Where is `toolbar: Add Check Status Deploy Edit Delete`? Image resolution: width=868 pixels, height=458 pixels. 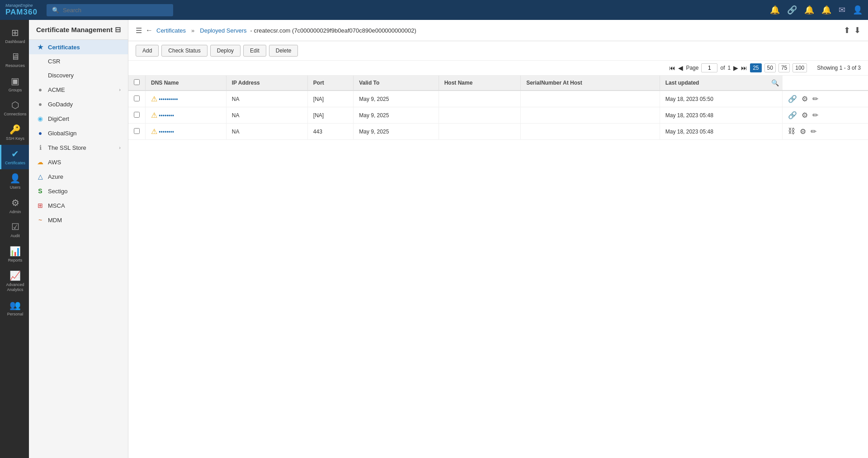
toolbar: Add Check Status Deploy Edit Delete is located at coordinates (498, 51).